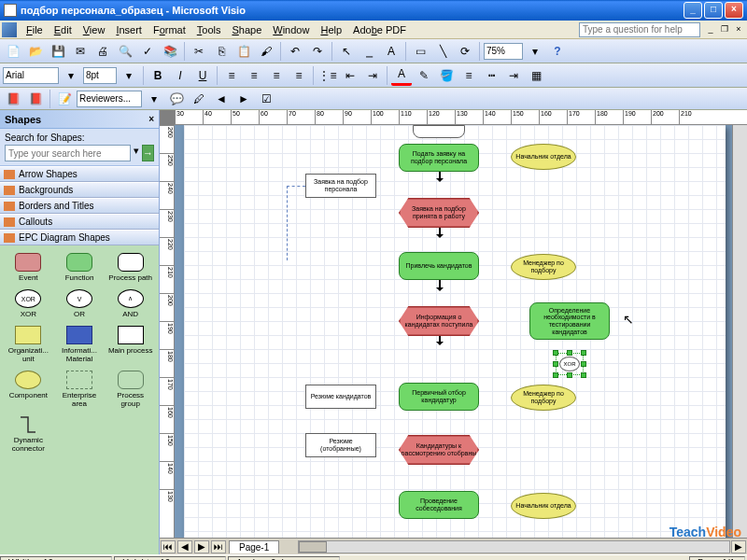 The height and width of the screenshot is (560, 747). I want to click on shape-search-input, so click(67, 153).